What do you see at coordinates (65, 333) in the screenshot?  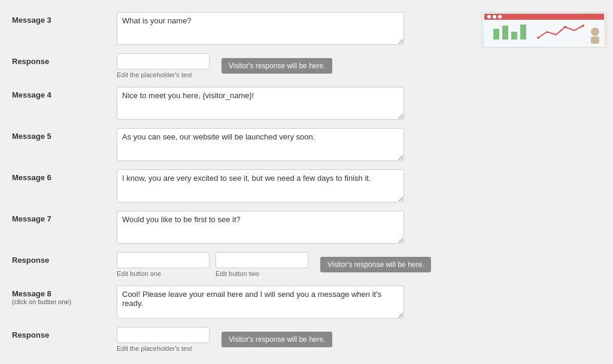 I see `response3-label: Response` at bounding box center [65, 333].